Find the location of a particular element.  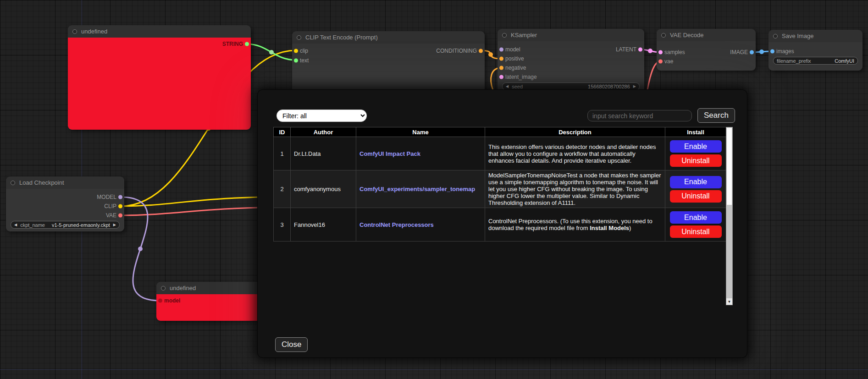

output-port-clip is located at coordinates (120, 206).